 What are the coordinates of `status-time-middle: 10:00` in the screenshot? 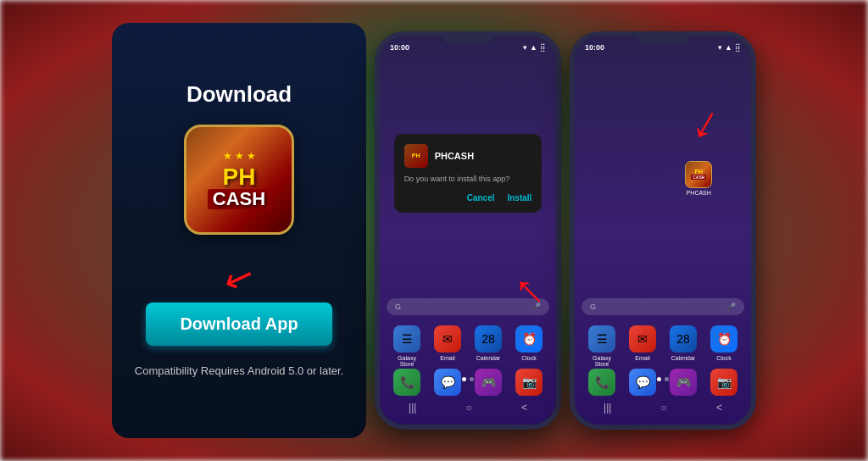 It's located at (400, 47).